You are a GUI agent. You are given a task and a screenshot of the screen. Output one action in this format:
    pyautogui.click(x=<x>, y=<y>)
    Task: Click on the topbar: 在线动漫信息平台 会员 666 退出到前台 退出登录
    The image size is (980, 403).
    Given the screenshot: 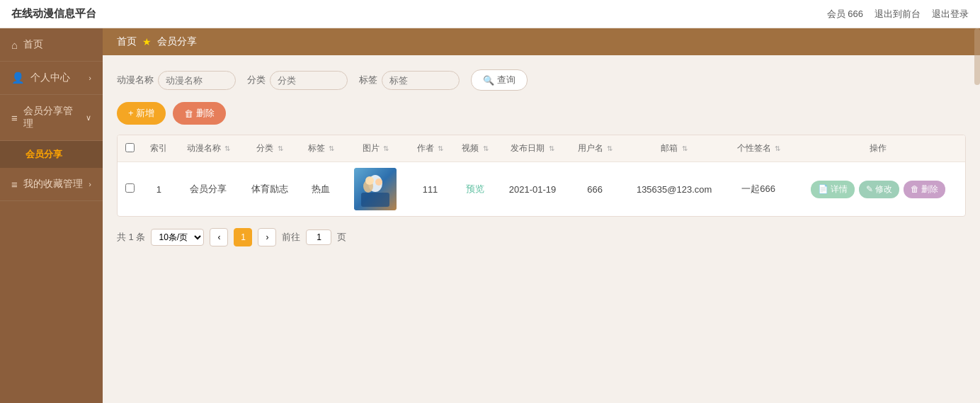 What is the action you would take?
    pyautogui.click(x=490, y=14)
    